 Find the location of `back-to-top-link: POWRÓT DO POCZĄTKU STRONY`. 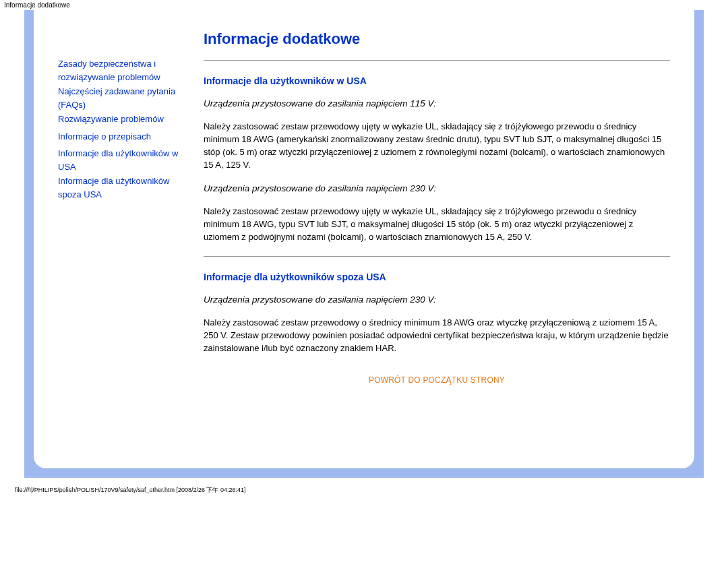

back-to-top-link: POWRÓT DO POCZĄTKU STRONY is located at coordinates (437, 380).